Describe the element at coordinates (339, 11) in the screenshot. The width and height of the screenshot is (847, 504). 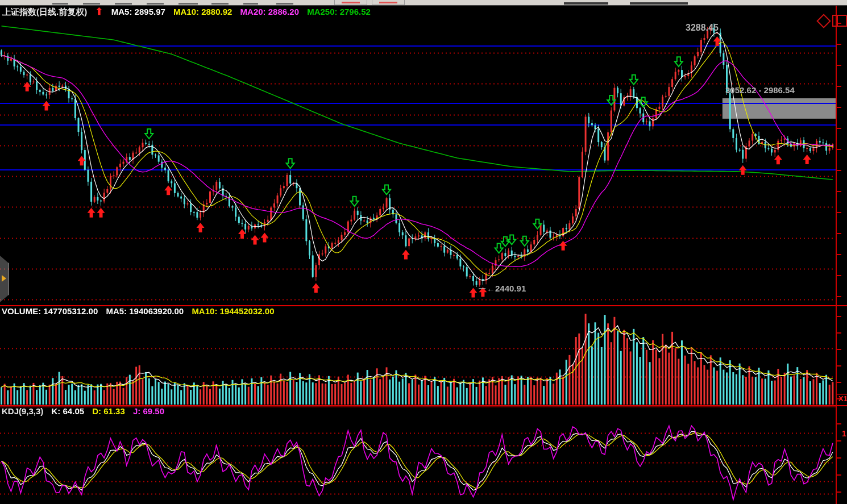
I see `ma250-value: MA250: 2796.52` at that location.